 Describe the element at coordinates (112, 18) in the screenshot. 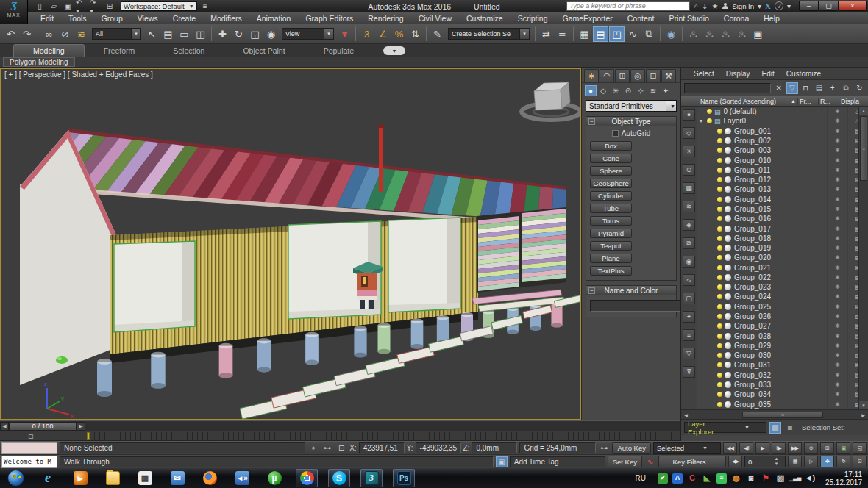

I see `menu-group: Group` at that location.